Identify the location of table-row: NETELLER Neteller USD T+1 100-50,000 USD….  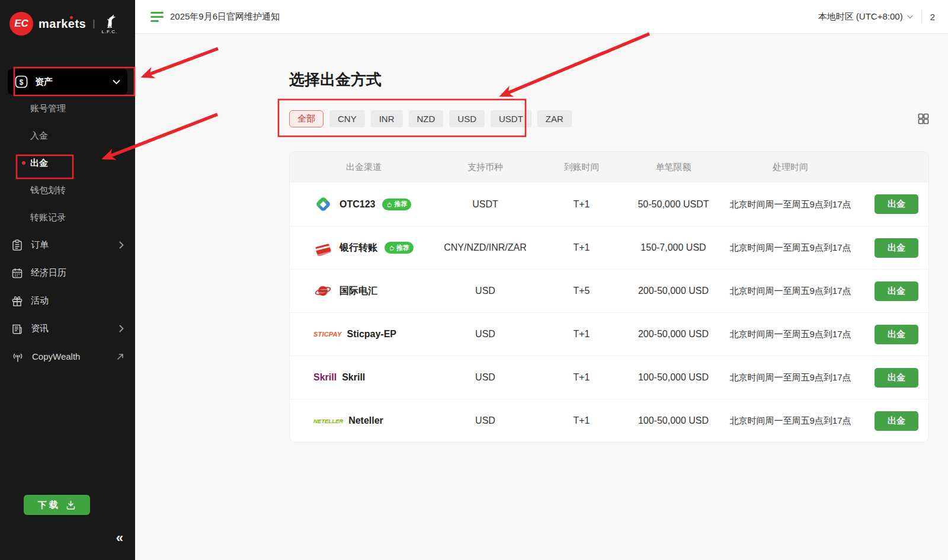
(609, 421).